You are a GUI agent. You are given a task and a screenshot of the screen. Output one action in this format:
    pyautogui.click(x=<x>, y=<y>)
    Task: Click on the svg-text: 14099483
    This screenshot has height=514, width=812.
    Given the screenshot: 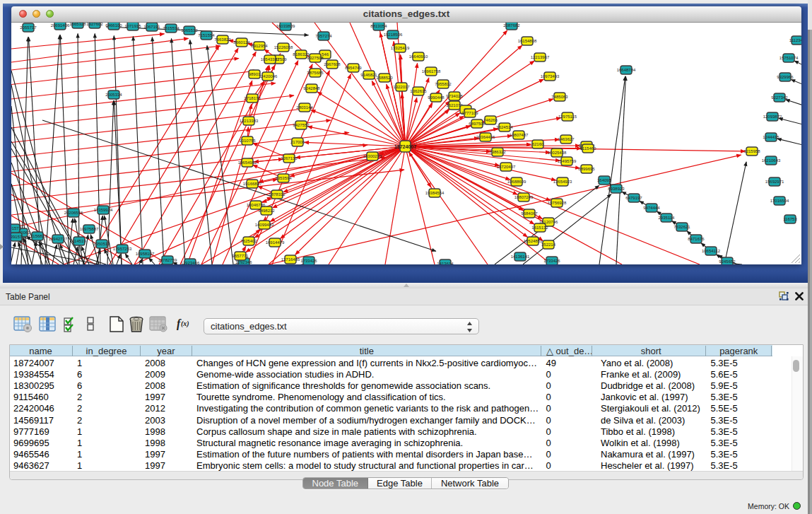 What is the action you would take?
    pyautogui.click(x=264, y=225)
    